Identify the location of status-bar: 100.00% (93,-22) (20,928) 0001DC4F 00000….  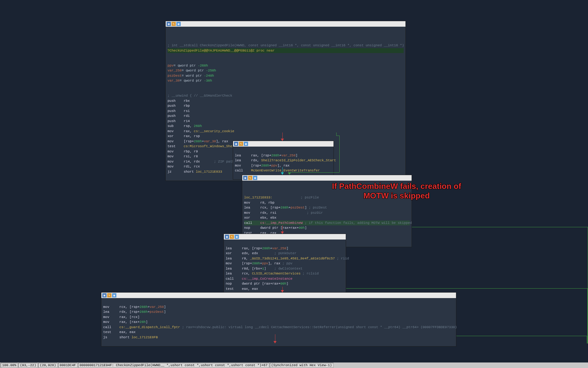
(294, 365).